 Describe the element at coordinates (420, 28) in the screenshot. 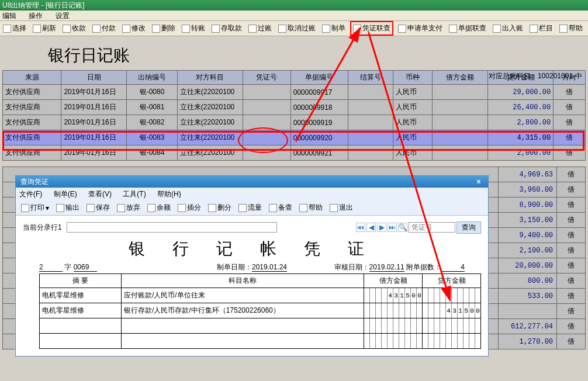

I see `tb-apply-pay: 申请单支付` at that location.